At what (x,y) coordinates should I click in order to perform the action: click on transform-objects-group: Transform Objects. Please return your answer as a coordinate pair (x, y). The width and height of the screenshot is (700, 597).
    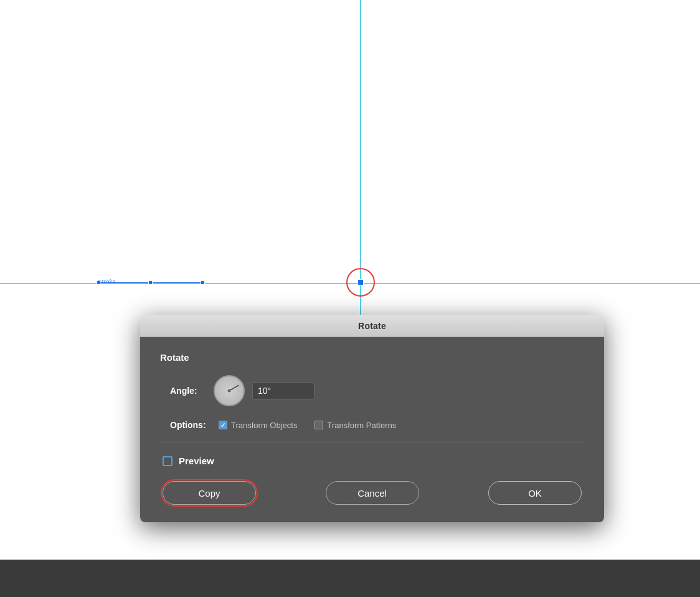
    Looking at the image, I should click on (258, 425).